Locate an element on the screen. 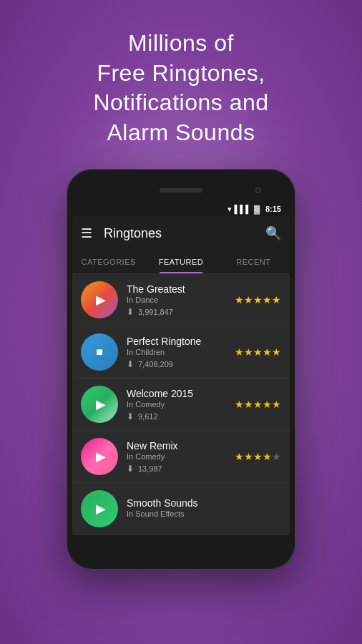 This screenshot has height=644, width=362. status-time: 8:15 is located at coordinates (273, 209).